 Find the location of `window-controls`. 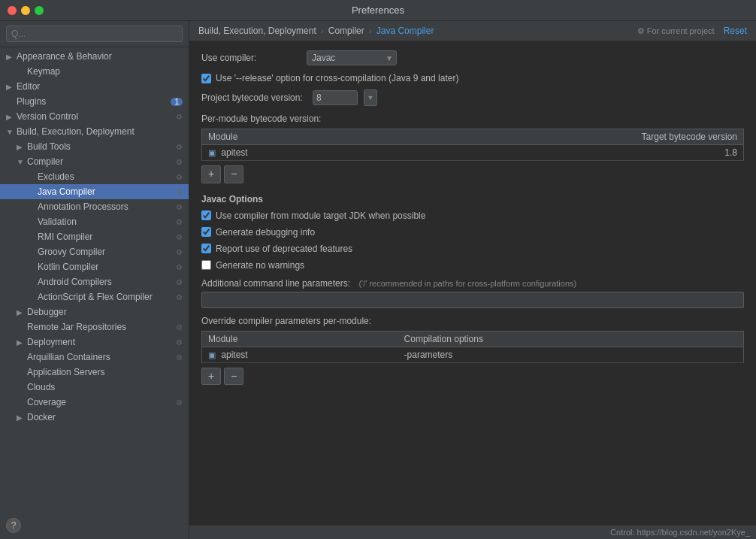

window-controls is located at coordinates (26, 11).